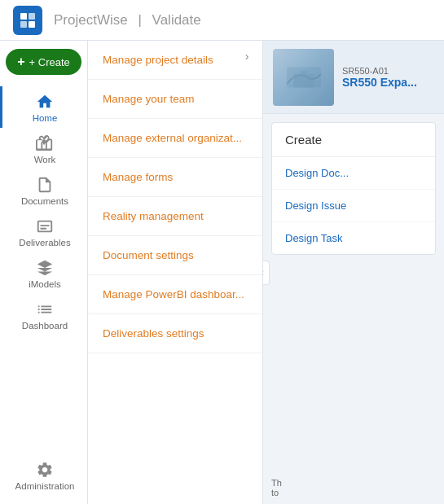  What do you see at coordinates (45, 185) in the screenshot?
I see `documents-icon` at bounding box center [45, 185].